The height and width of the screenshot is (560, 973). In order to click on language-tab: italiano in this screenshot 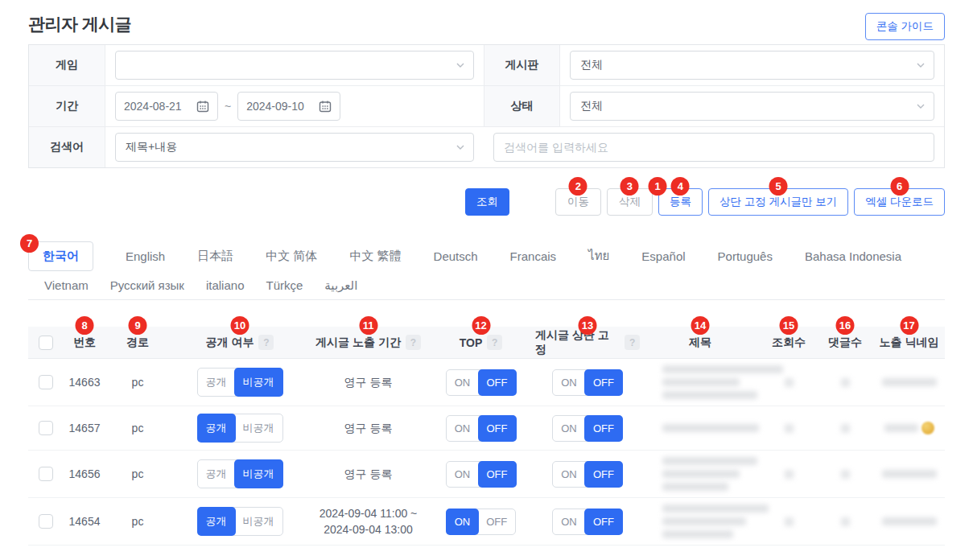, I will do `click(225, 285)`.